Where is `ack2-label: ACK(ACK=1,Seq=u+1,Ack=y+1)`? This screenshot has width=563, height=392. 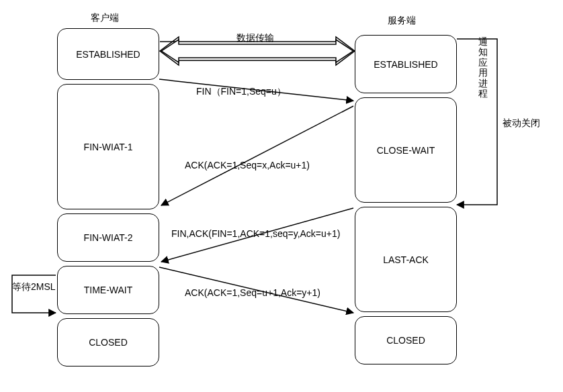
ack2-label: ACK(ACK=1,Seq=u+1,Ack=y+1) is located at coordinates (253, 293).